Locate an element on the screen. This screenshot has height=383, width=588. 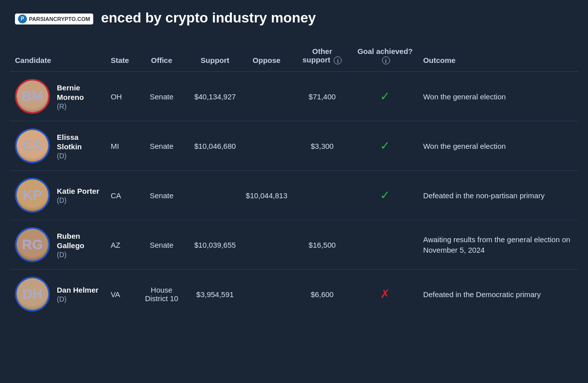
candidate-info: Ruben Gallego (D) is located at coordinates (79, 245).